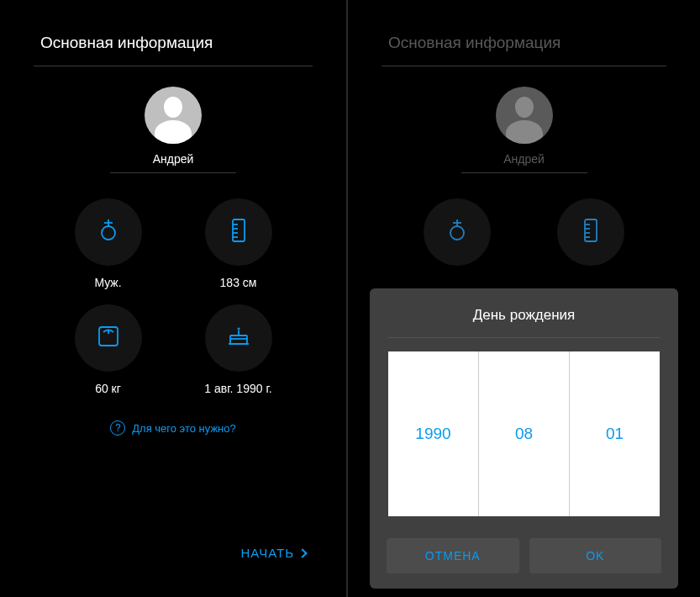  I want to click on stat-birthday: 1 авг. 1990 г., so click(238, 350).